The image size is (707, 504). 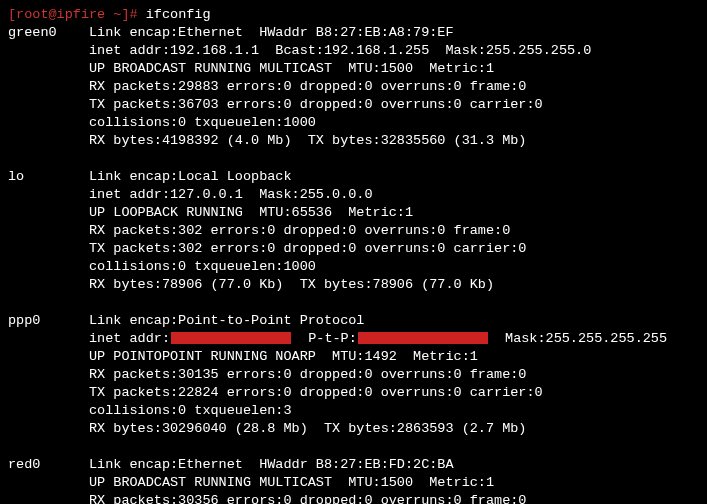 I want to click on iface-detail: RX bytes:30296040 (28.8 Mb) TX bytes:286…, so click(x=394, y=429).